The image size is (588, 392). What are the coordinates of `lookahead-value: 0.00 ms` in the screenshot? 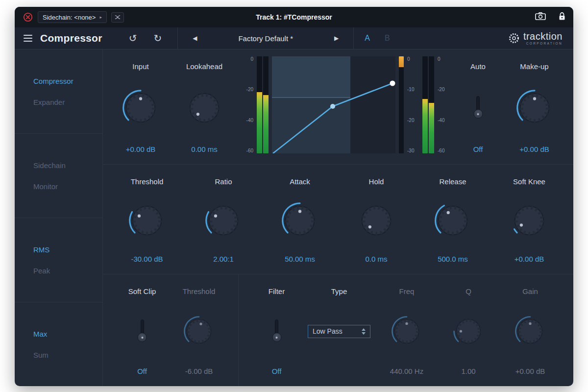 It's located at (204, 149).